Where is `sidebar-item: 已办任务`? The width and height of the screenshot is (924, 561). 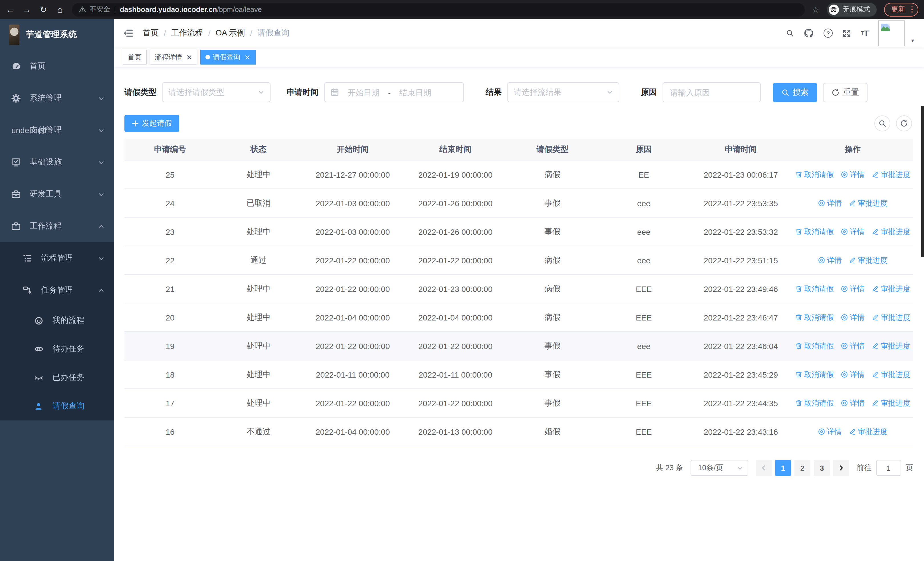 sidebar-item: 已办任务 is located at coordinates (57, 378).